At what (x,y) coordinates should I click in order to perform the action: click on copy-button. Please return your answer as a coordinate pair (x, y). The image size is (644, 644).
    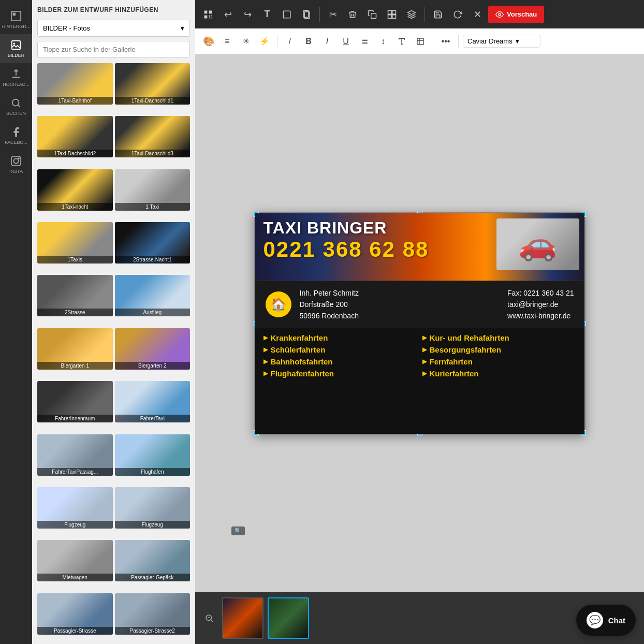
    Looking at the image, I should click on (372, 14).